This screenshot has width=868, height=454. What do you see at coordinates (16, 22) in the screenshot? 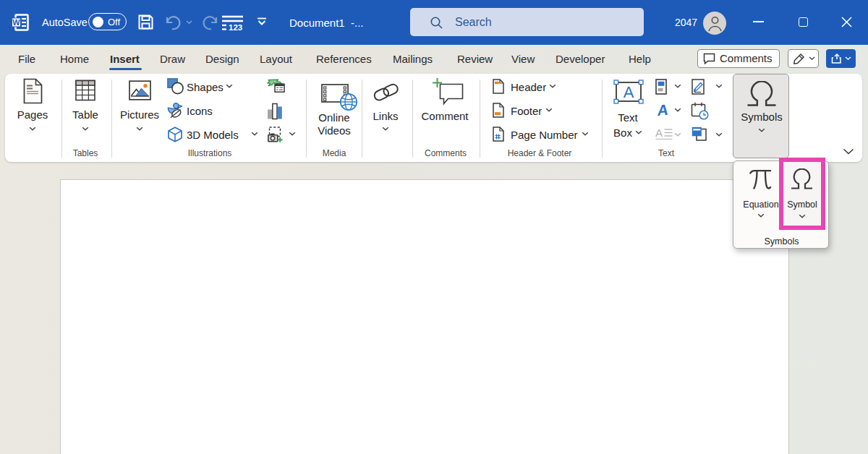
I see `svg-text: W` at bounding box center [16, 22].